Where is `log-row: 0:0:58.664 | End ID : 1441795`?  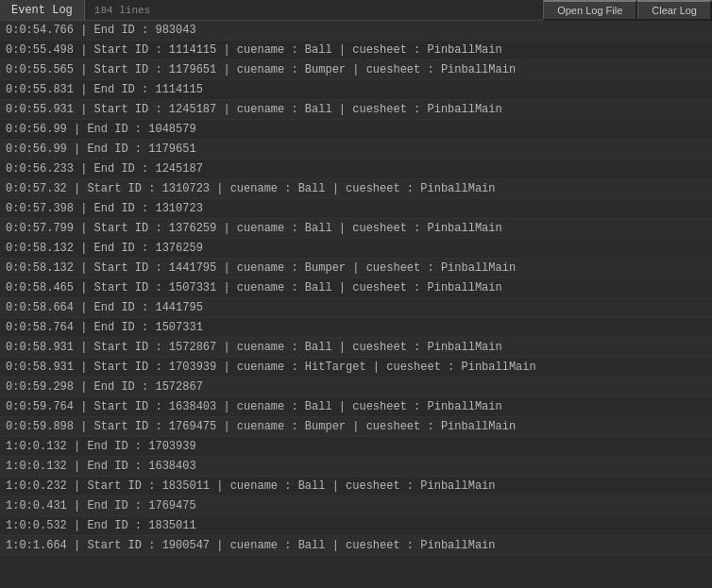 log-row: 0:0:58.664 | End ID : 1441795 is located at coordinates (356, 308).